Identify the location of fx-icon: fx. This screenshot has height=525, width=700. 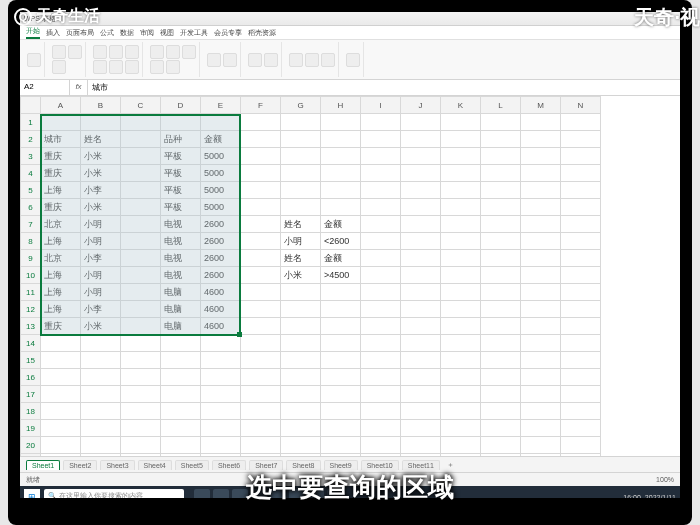
(79, 88).